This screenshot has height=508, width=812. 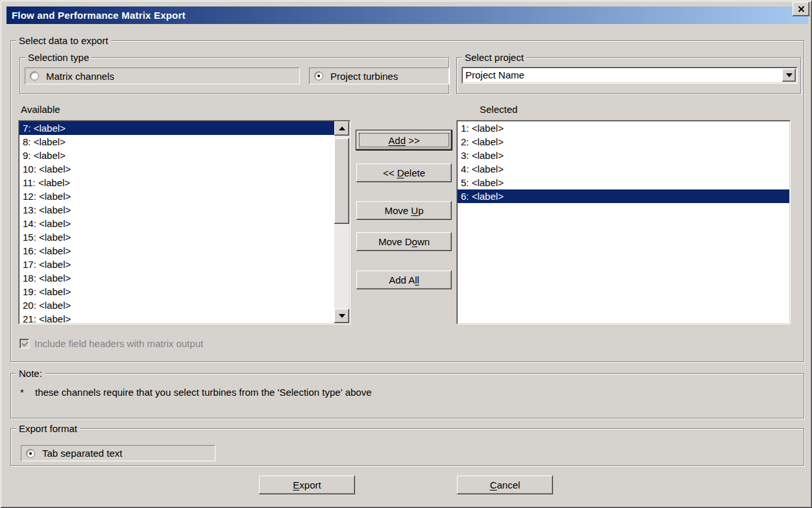 I want to click on available-item: 7: <label>, so click(x=177, y=128).